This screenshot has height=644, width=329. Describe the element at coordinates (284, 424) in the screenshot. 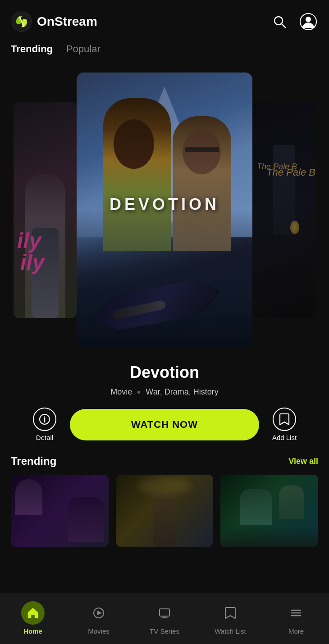

I see `add-list-button: Add List` at that location.